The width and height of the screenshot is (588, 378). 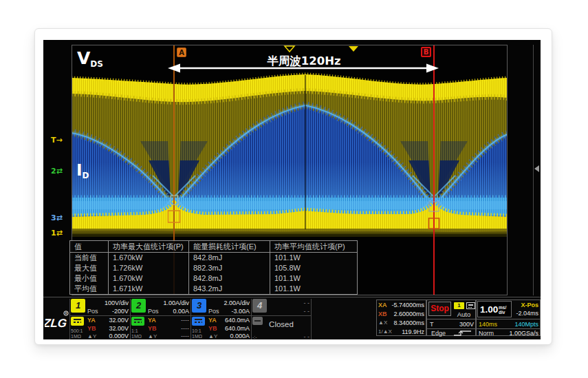 What do you see at coordinates (56, 218) in the screenshot?
I see `channel3-position-marker: 3⇄` at bounding box center [56, 218].